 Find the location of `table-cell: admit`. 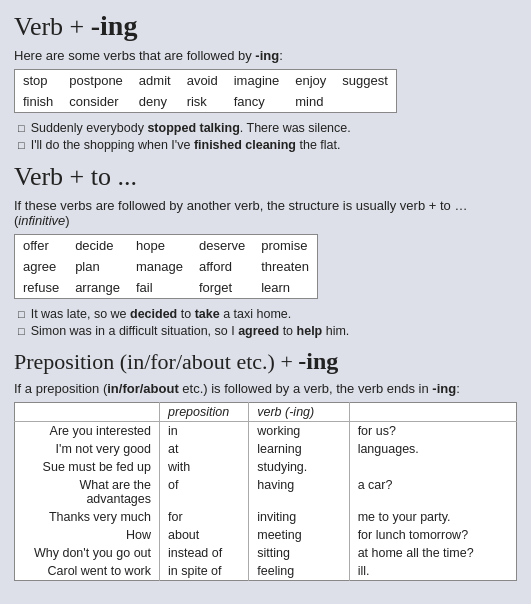

table-cell: admit is located at coordinates (155, 81).